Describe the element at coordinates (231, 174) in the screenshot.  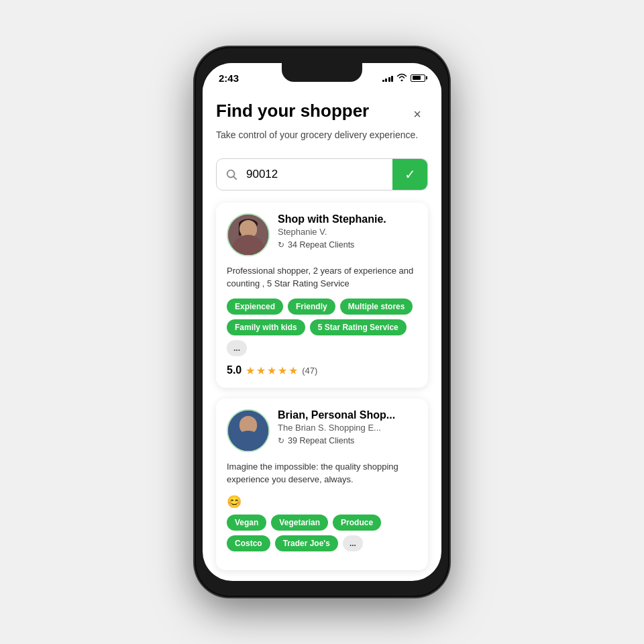
I see `search-icon` at that location.